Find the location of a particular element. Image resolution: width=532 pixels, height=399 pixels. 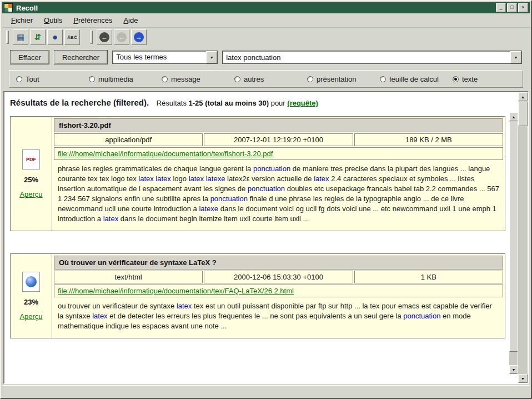

outer-scrollbar: ▲ ▼ is located at coordinates (523, 238).